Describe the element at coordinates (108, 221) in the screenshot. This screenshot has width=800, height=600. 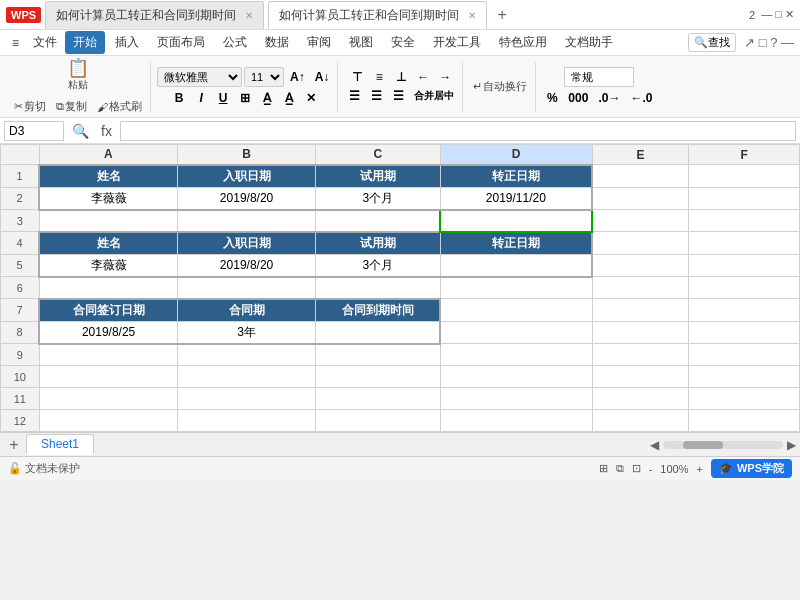
I see `cell-r3-cA` at that location.